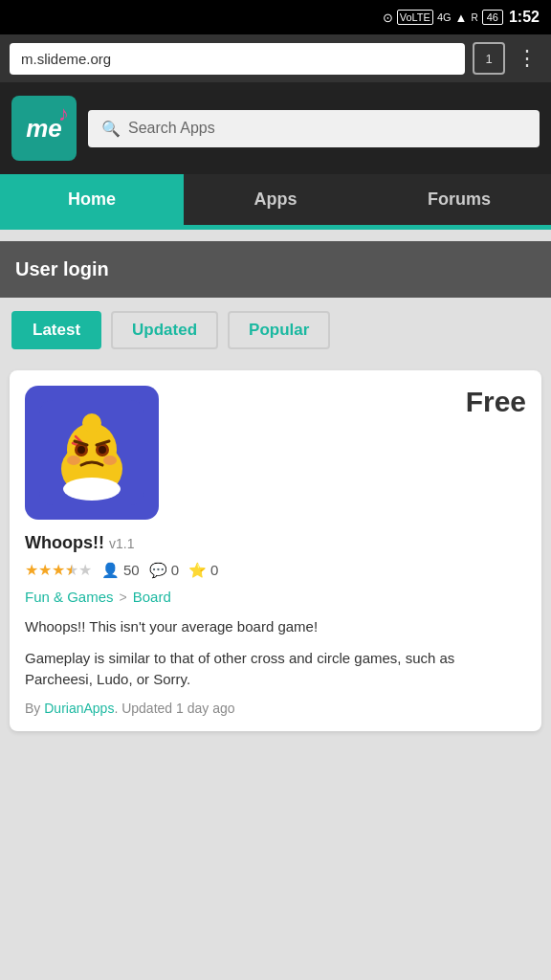  I want to click on url-field: m.slideme.org, so click(237, 59).